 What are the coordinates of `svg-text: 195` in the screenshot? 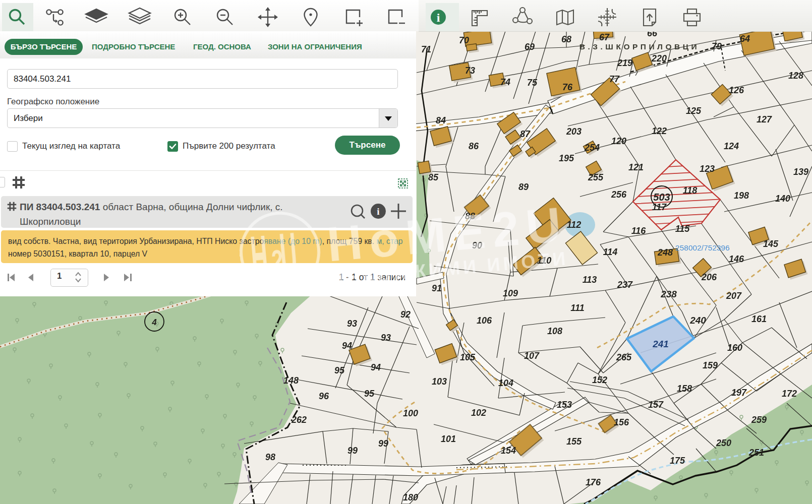 It's located at (567, 158).